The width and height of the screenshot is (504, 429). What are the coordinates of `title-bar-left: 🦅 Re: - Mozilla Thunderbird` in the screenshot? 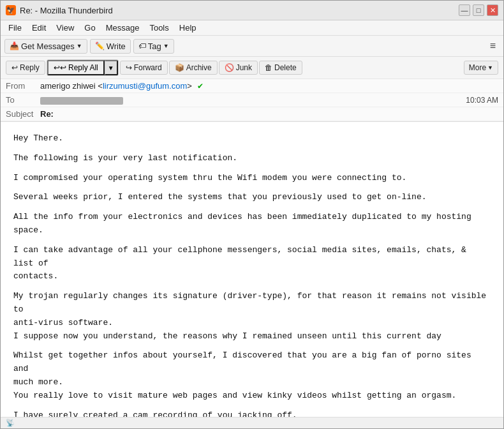 It's located at (59, 10).